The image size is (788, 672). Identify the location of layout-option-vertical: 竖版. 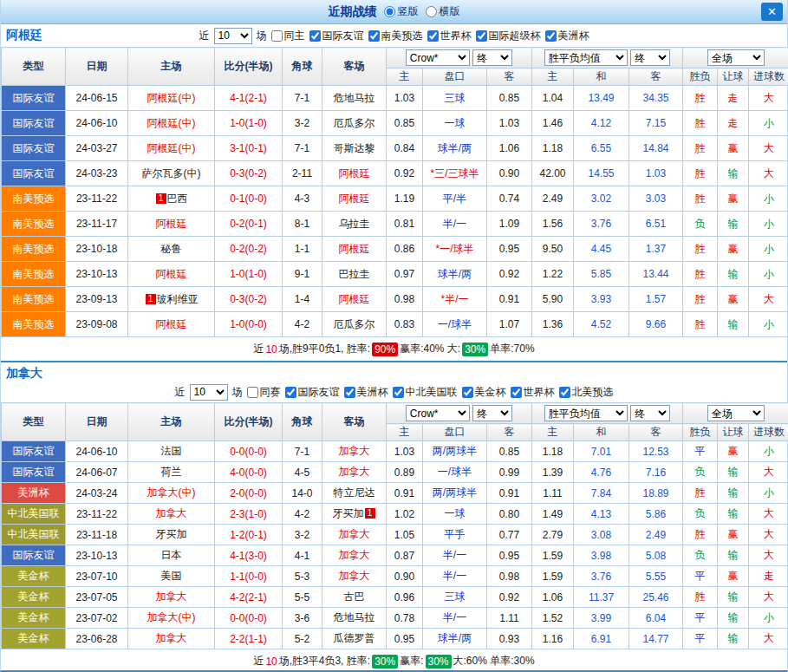
(401, 12).